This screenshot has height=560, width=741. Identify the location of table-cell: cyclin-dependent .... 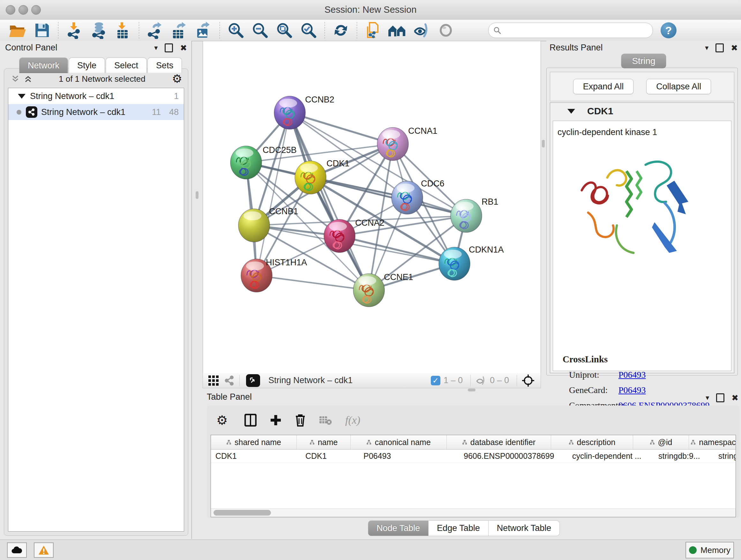
(611, 456).